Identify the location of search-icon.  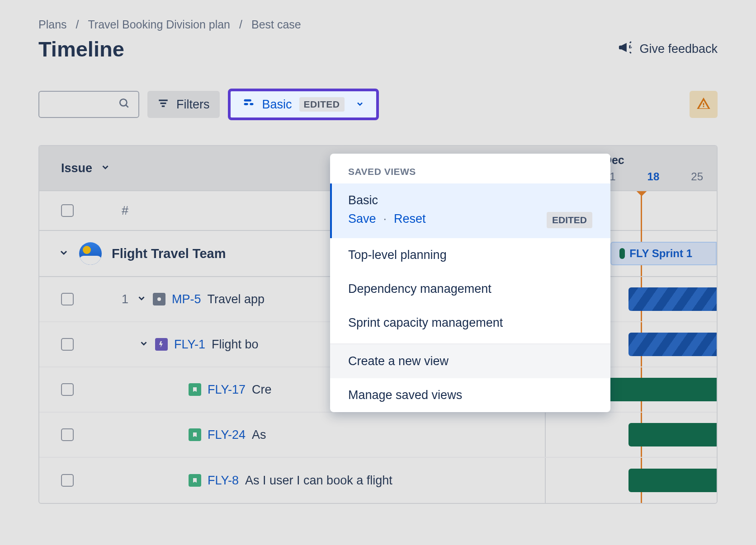
(124, 104).